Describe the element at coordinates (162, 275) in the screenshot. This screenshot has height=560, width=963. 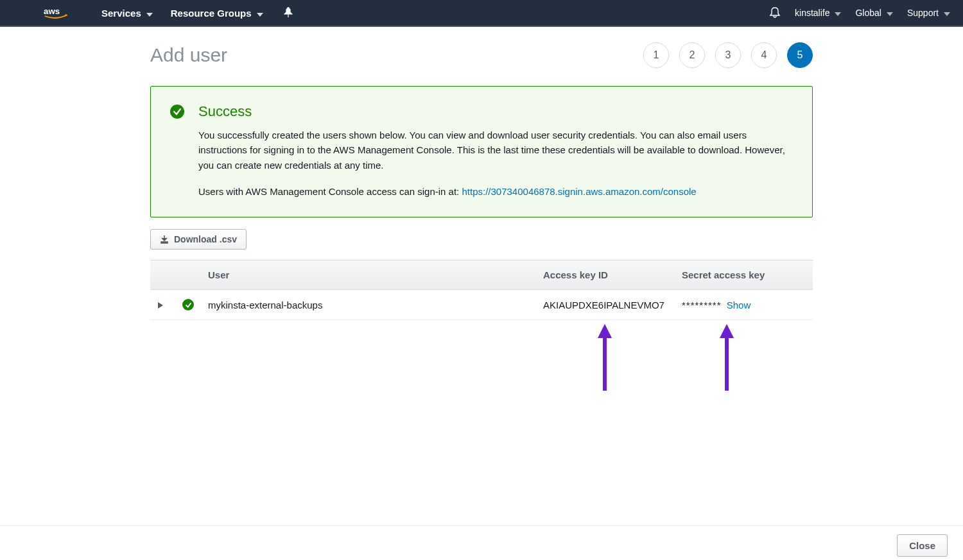
I see `table-header-expand` at that location.